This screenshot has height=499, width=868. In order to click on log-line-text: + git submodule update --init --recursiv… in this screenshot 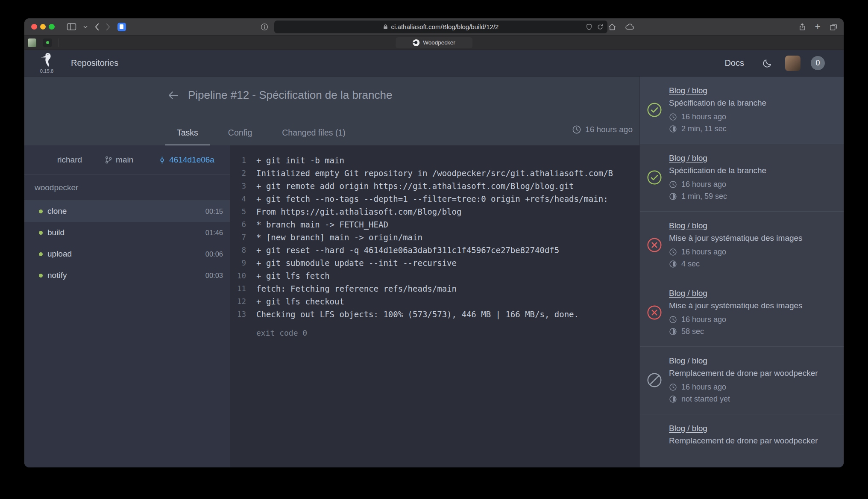, I will do `click(356, 263)`.